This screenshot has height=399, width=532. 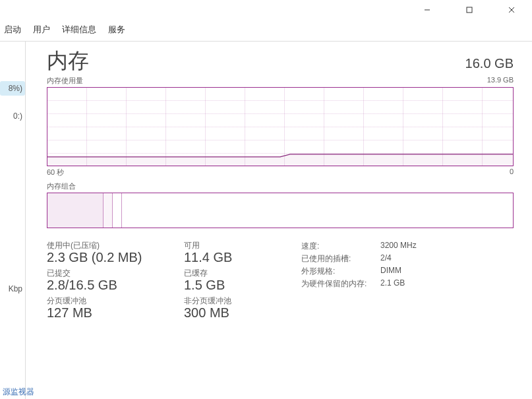 I want to click on memory-total: 16.0 GB, so click(x=489, y=63).